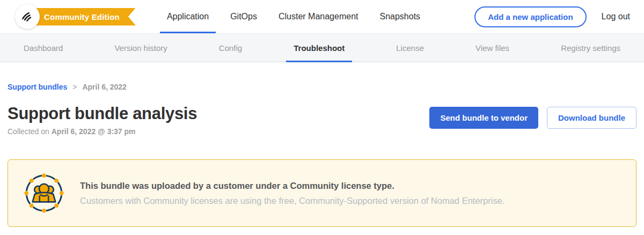 The width and height of the screenshot is (644, 235). I want to click on send-bundle-to-vendor-button: Send bundle to vendor, so click(484, 118).